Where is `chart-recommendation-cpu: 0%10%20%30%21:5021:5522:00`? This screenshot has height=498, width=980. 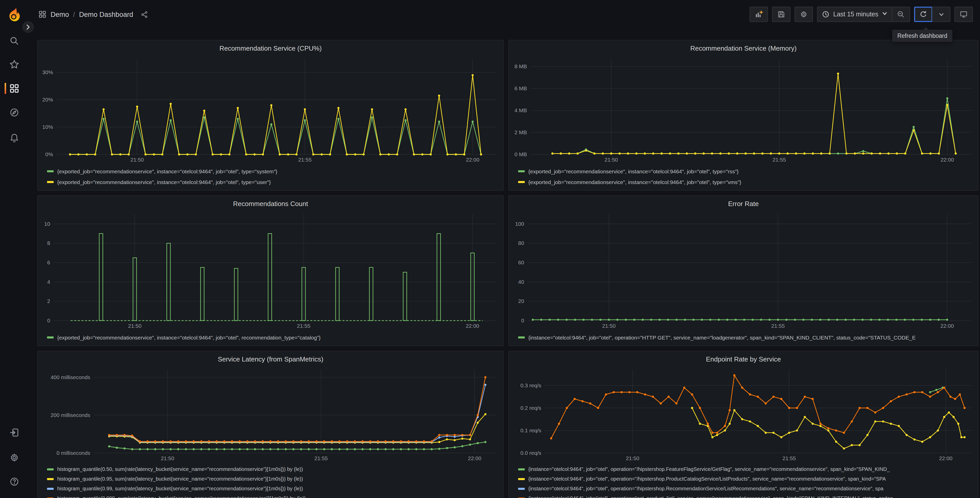 chart-recommendation-cpu: 0%10%20%30%21:5021:5522:00 is located at coordinates (270, 110).